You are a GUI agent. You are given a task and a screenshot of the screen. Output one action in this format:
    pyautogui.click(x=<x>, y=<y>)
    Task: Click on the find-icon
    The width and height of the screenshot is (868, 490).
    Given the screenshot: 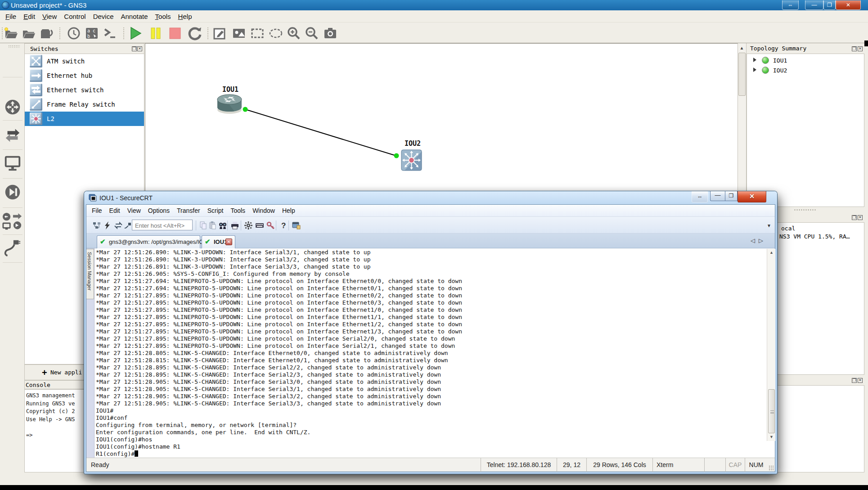 What is the action you would take?
    pyautogui.click(x=223, y=225)
    